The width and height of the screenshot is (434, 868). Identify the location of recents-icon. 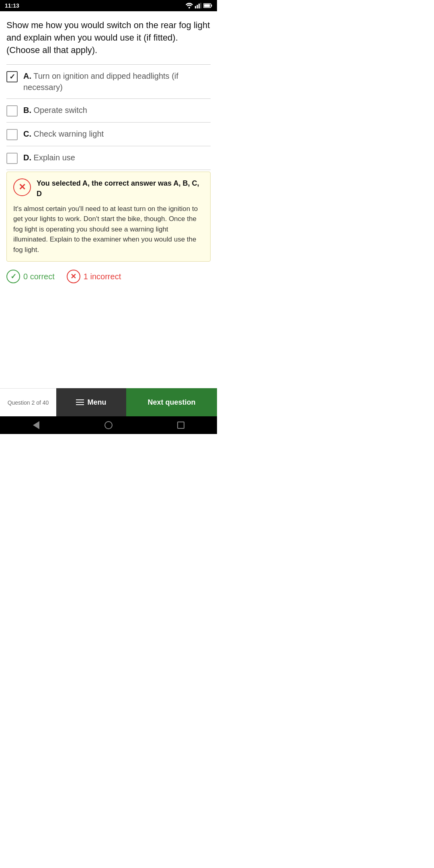
(181, 425).